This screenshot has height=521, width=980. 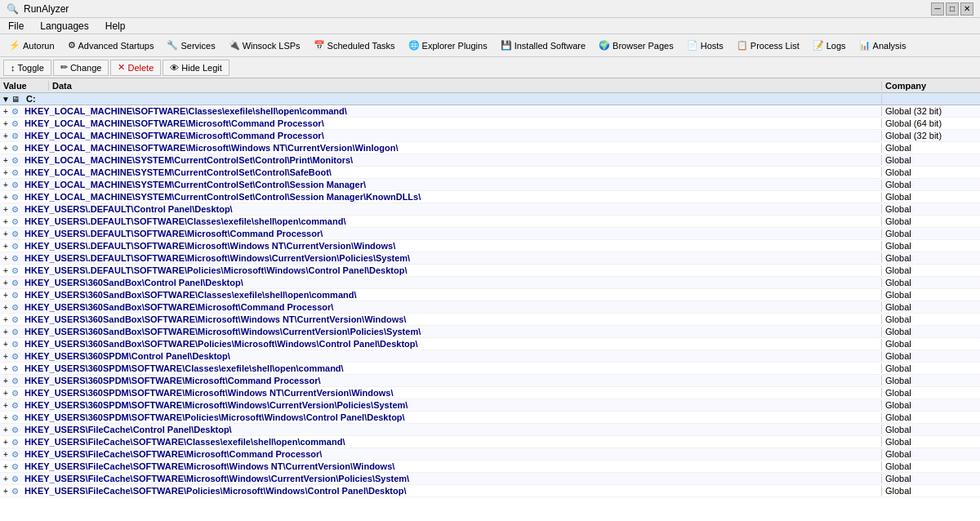 What do you see at coordinates (490, 100) in the screenshot?
I see `group-header-c: ▼ 🖥 C:` at bounding box center [490, 100].